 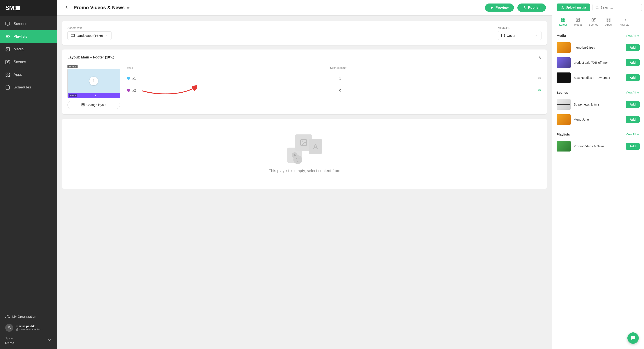 What do you see at coordinates (632, 134) in the screenshot?
I see `playlists-view-all: View All` at bounding box center [632, 134].